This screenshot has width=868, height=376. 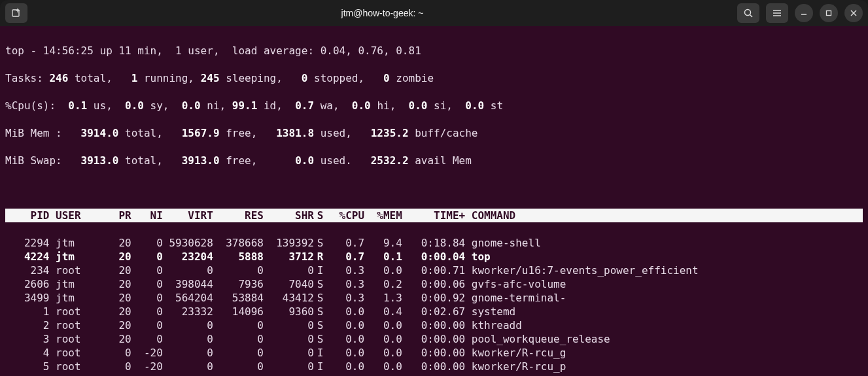 What do you see at coordinates (434, 298) in the screenshot?
I see `process-row: 3499jtm2005642045388443412S0.31.30:00.92…` at bounding box center [434, 298].